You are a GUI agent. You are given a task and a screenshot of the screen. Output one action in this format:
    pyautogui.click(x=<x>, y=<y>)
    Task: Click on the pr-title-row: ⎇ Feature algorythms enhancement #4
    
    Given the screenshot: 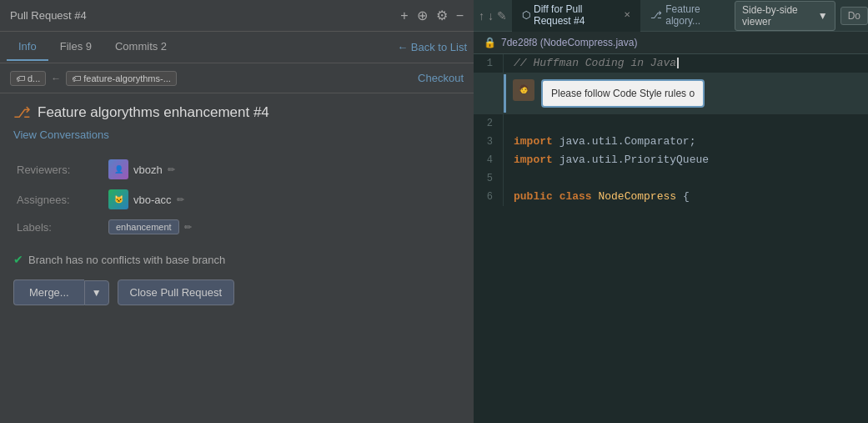 What is the action you would take?
    pyautogui.click(x=237, y=113)
    